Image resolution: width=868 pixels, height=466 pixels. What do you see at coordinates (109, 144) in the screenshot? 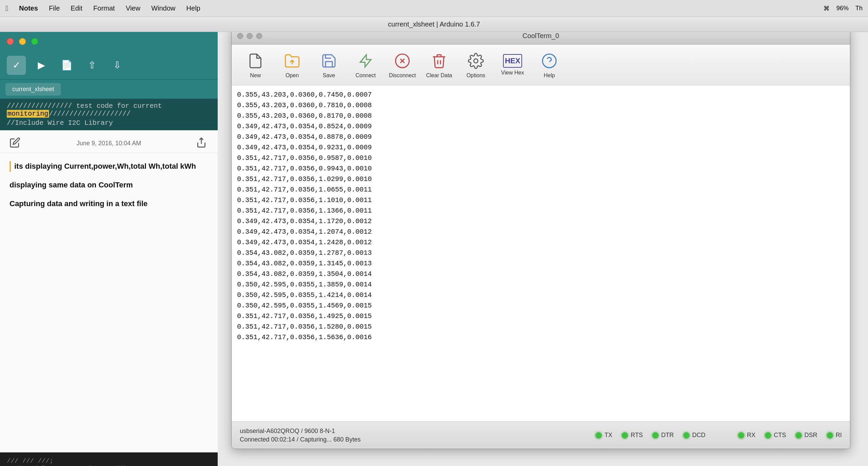
I see `note-date: June 9, 2016, 10:04 AM` at bounding box center [109, 144].